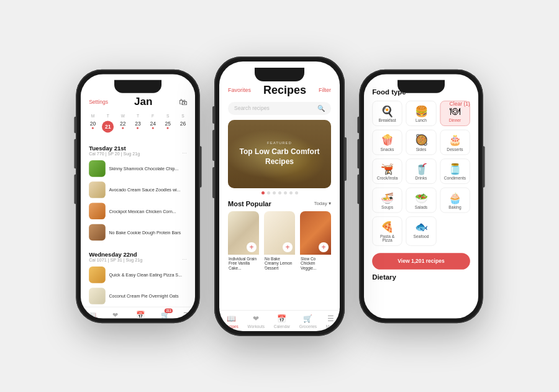  Describe the element at coordinates (325, 90) in the screenshot. I see `filter-link: Filter` at that location.